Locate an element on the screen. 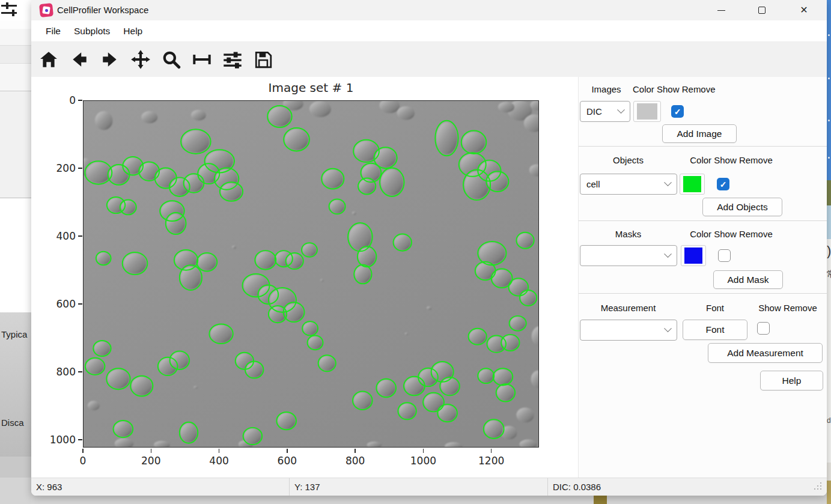 Image resolution: width=831 pixels, height=504 pixels. status-y-coordinate: Y: 137 is located at coordinates (419, 487).